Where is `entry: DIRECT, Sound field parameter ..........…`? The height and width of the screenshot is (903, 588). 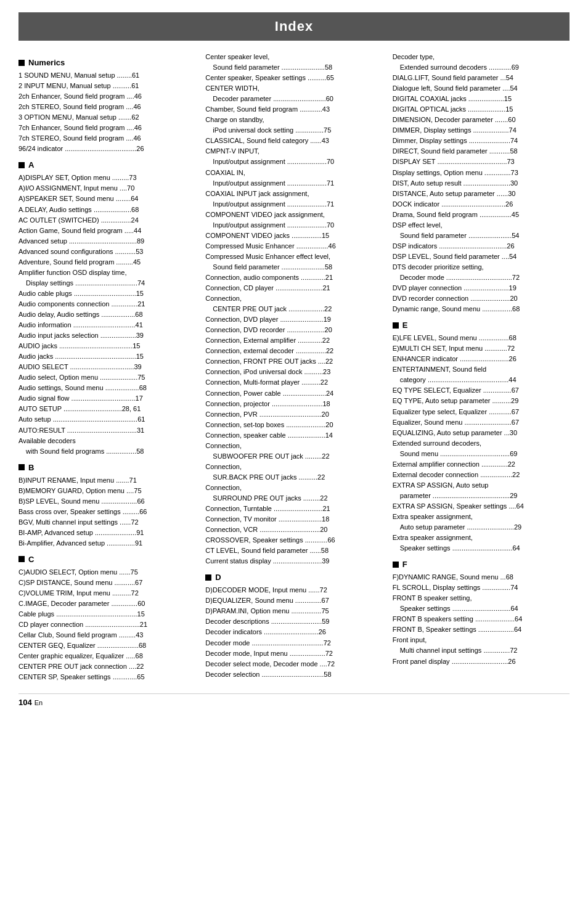
entry: DIRECT, Sound field parameter ..........… is located at coordinates (481, 152).